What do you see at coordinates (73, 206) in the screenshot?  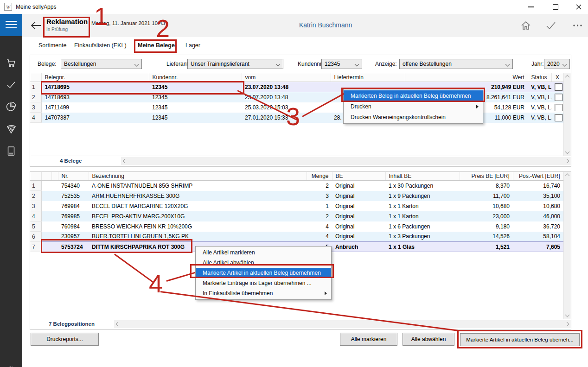 I see `cell-nr: 769984` at bounding box center [73, 206].